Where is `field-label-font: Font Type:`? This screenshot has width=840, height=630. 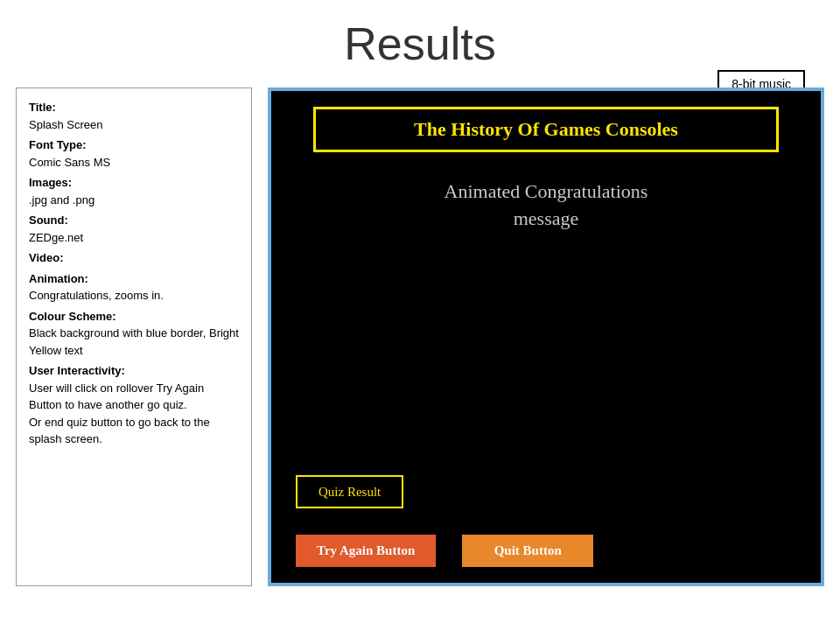
field-label-font: Font Type: is located at coordinates (58, 145).